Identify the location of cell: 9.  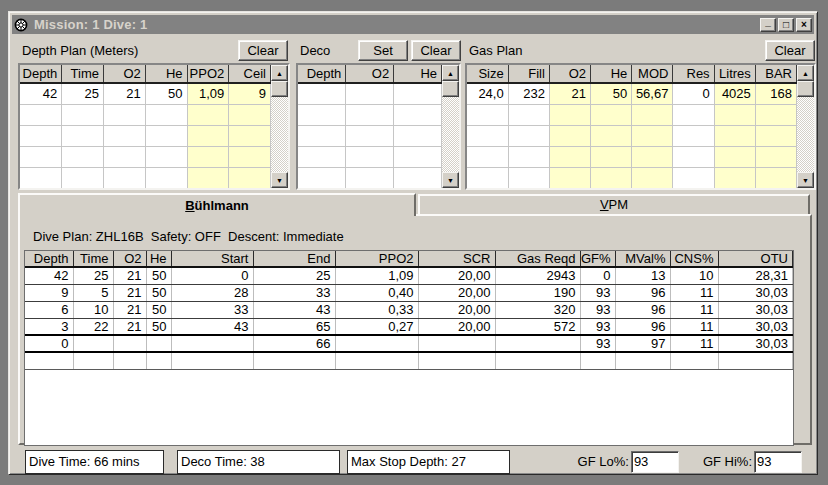
(250, 94).